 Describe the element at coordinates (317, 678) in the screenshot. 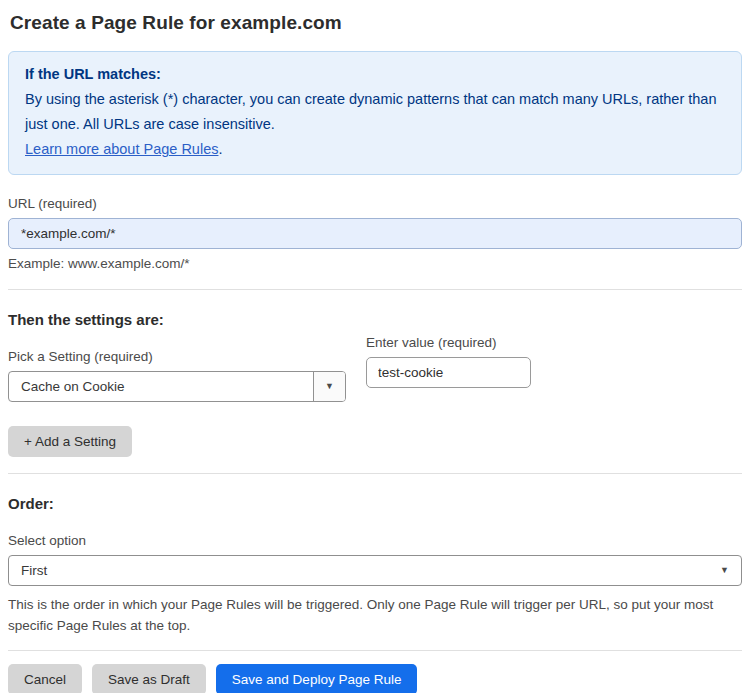

I see `save-and-deploy-button: Save and Deploy Page Rule` at that location.